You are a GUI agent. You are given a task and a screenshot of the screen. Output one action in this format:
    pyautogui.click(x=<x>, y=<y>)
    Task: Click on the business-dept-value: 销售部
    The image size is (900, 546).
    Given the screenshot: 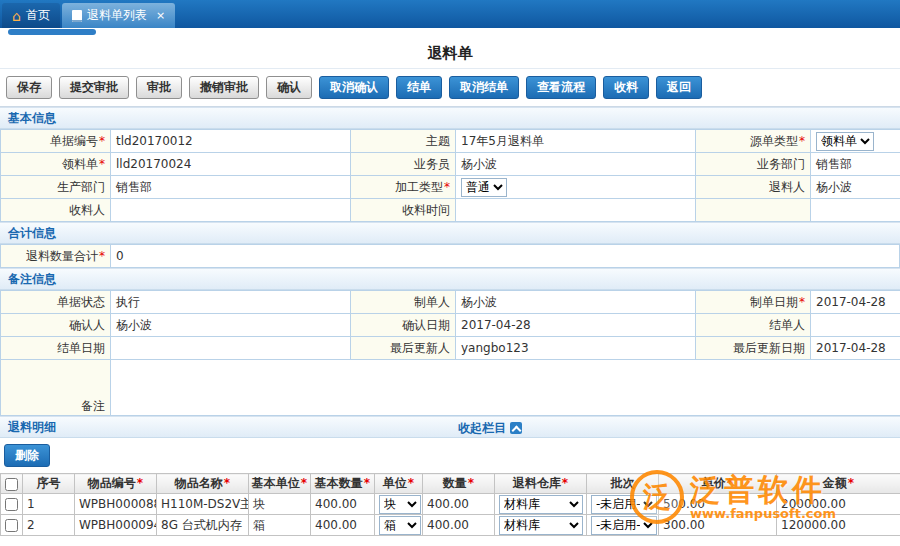 What is the action you would take?
    pyautogui.click(x=856, y=164)
    